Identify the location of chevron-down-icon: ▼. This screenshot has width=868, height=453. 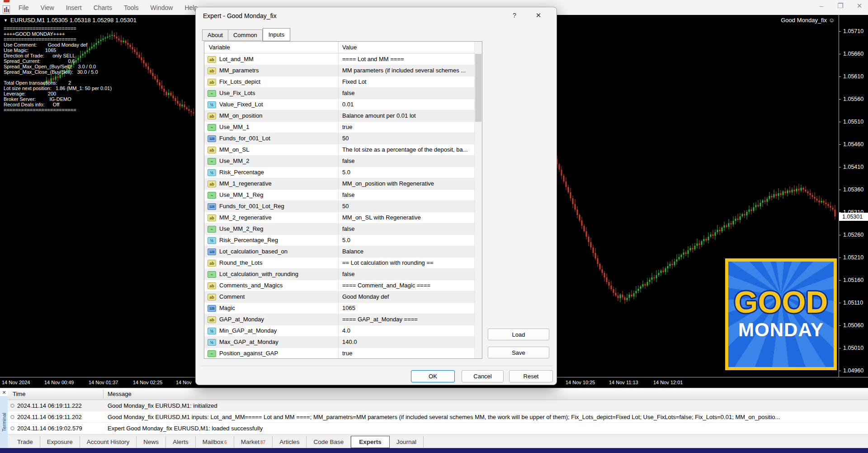
(5, 20).